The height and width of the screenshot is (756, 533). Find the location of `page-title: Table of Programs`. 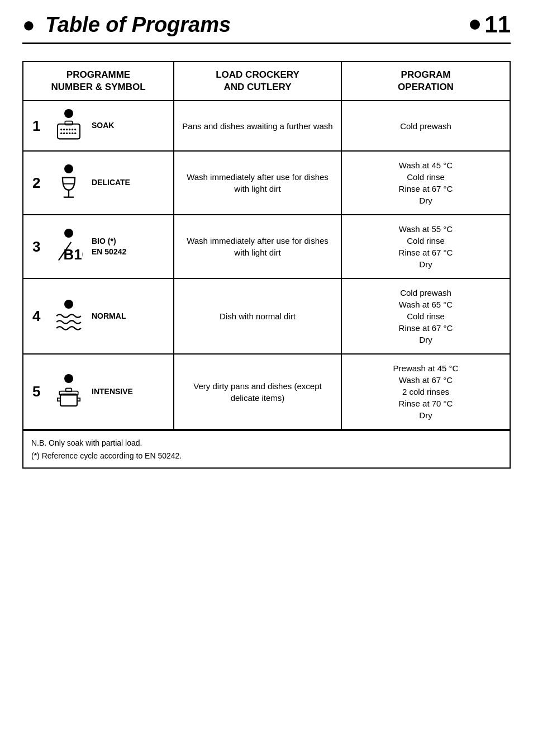

page-title: Table of Programs is located at coordinates (138, 25).